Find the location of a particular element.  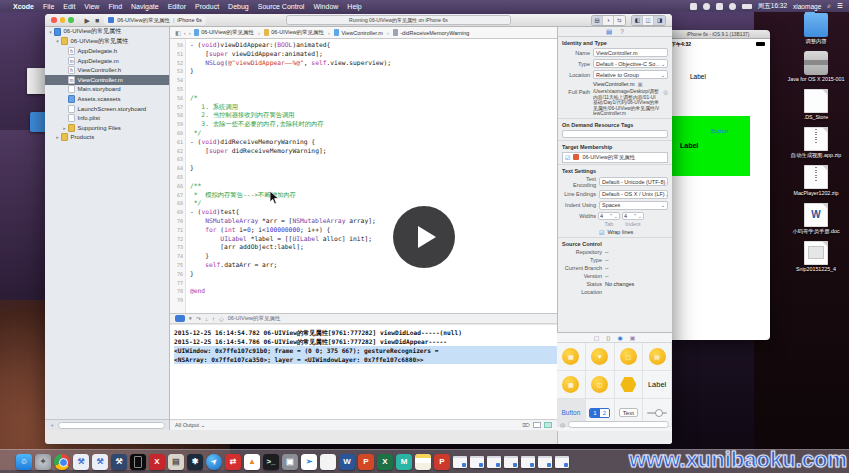

version-editor-icon: ⇆ is located at coordinates (620, 20).